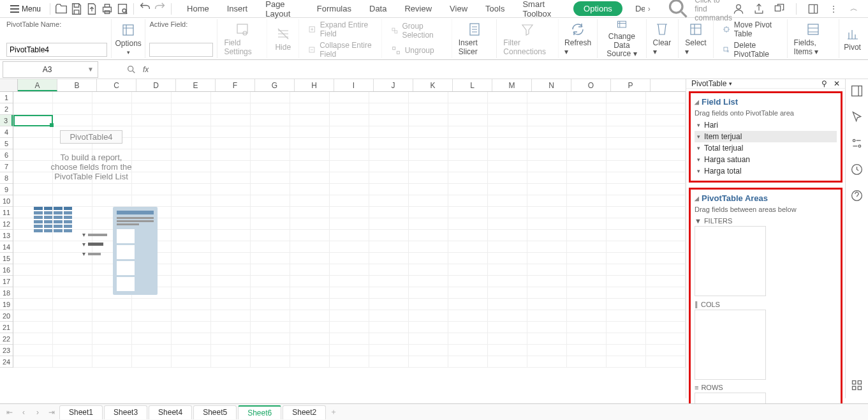 This screenshot has height=420, width=868. I want to click on col-header: O, so click(591, 86).